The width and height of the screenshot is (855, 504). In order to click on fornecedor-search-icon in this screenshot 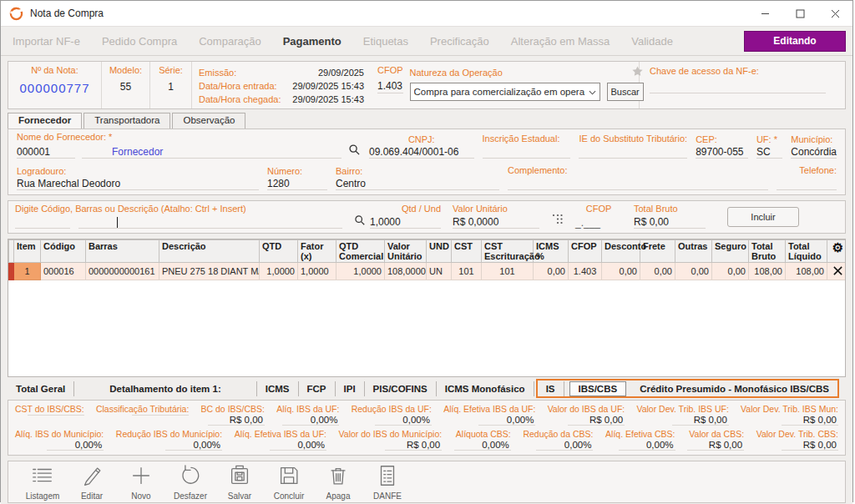, I will do `click(354, 151)`.